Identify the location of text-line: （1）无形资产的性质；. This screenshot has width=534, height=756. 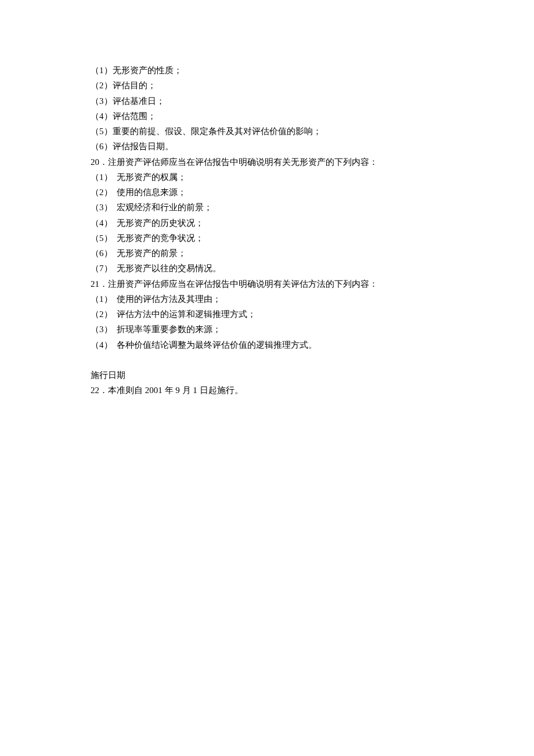
(276, 70).